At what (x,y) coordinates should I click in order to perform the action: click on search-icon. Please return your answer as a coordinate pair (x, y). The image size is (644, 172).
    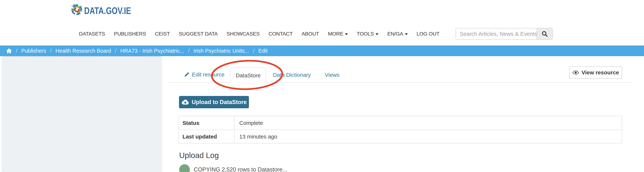
    Looking at the image, I should click on (544, 34).